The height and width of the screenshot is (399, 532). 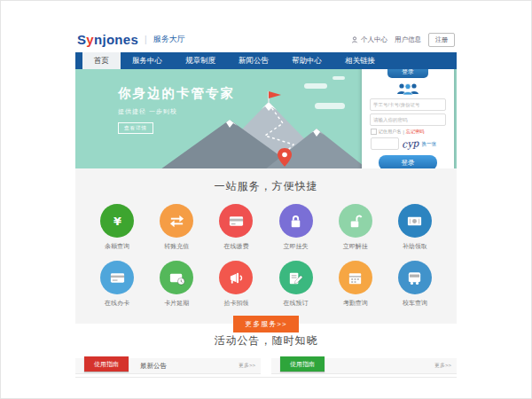 I want to click on card-new-icon, so click(x=117, y=278).